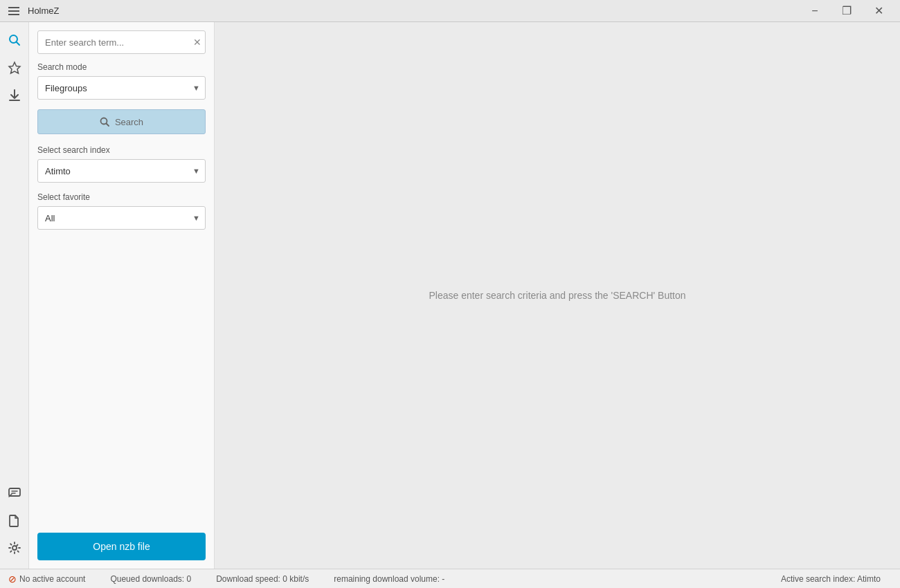  I want to click on title-bar: HolmeZ − ❐ ✕, so click(450, 11).